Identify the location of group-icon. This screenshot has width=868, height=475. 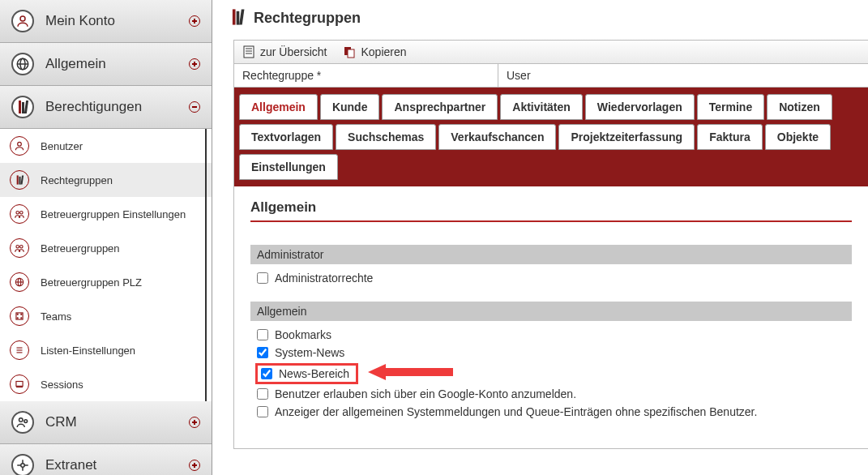
(19, 248).